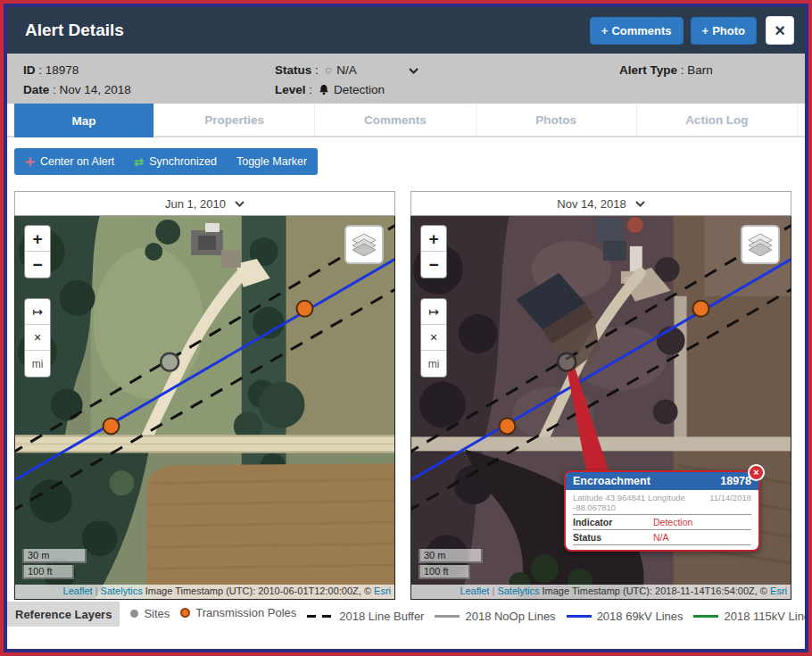 Image resolution: width=812 pixels, height=656 pixels. I want to click on legend-item-label: 2018 Line Buffer, so click(382, 616).